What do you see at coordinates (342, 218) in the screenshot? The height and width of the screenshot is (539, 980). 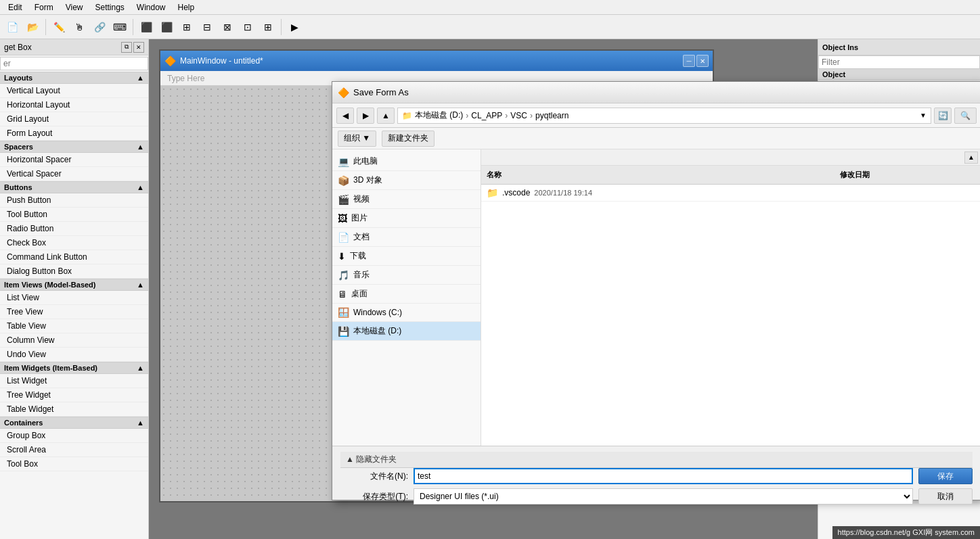 I see `pictures-icon: 🖼` at bounding box center [342, 218].